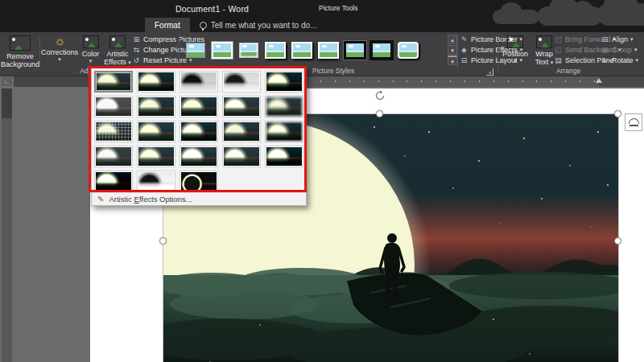 The width and height of the screenshot is (644, 362). Describe the element at coordinates (464, 60) in the screenshot. I see `button-icon: ⊟` at that location.